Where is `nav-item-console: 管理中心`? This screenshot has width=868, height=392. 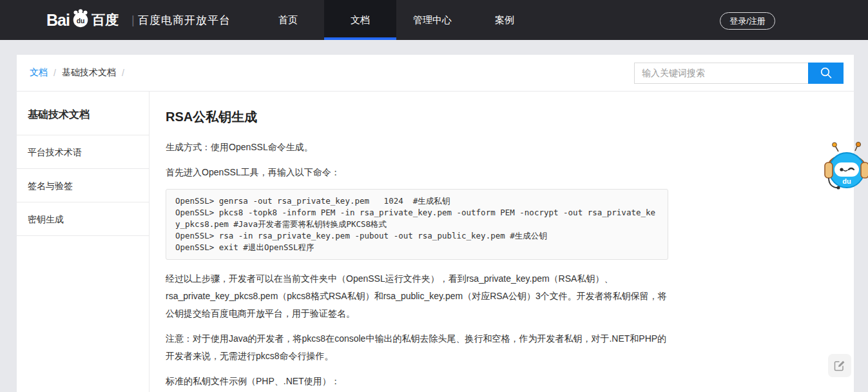 nav-item-console: 管理中心 is located at coordinates (432, 20).